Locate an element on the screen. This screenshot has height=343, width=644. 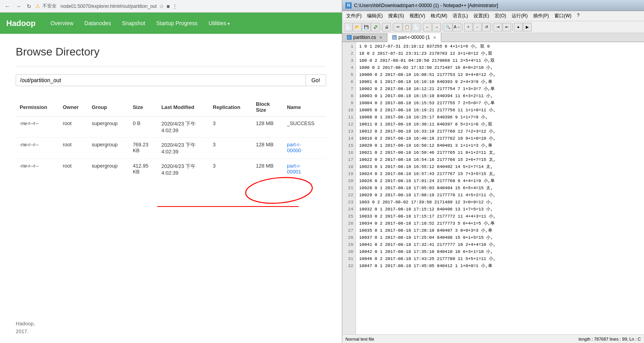
line-number: 28 is located at coordinates (349, 238).